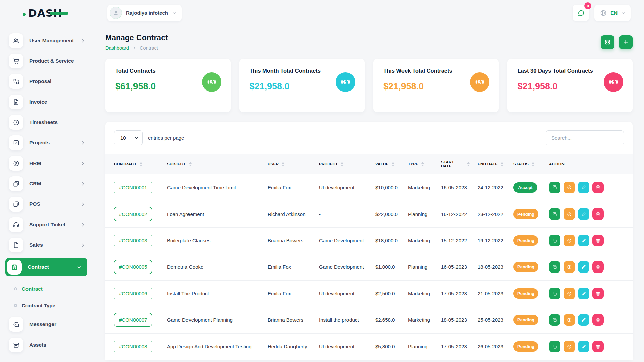 This screenshot has height=362, width=644. I want to click on contract-id-link: #CON00006, so click(133, 294).